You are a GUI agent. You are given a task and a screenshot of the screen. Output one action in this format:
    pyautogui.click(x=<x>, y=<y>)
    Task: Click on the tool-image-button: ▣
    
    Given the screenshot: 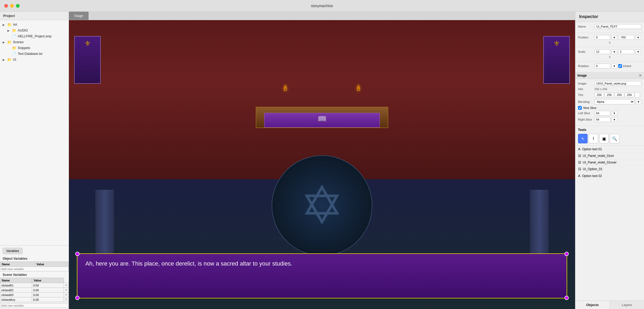 What is the action you would take?
    pyautogui.click(x=604, y=139)
    